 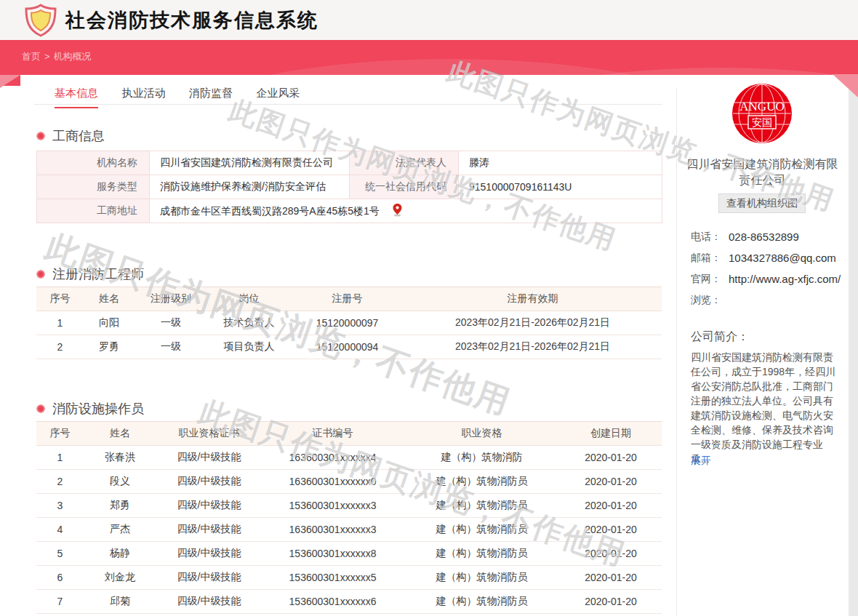 I want to click on column-header: 注册号, so click(x=348, y=300).